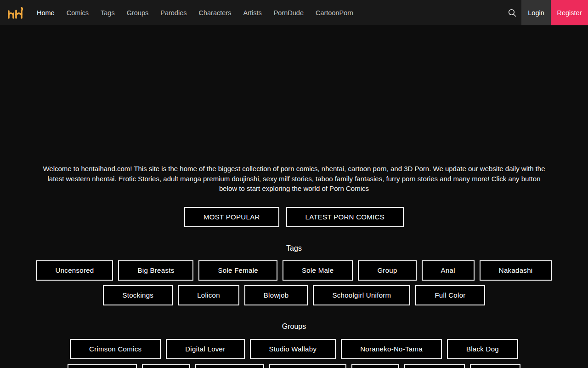 This screenshot has height=368, width=588. I want to click on register-button: Register, so click(570, 13).